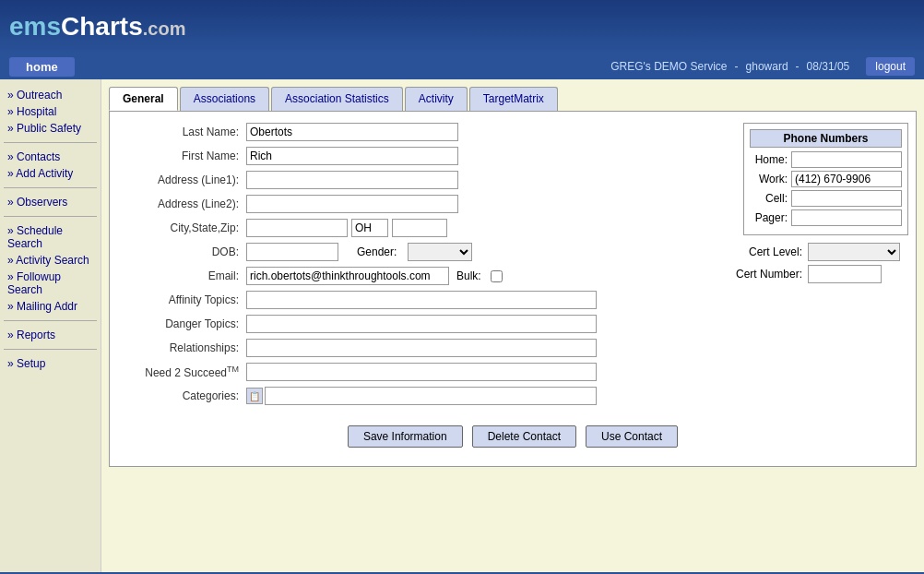  What do you see at coordinates (182, 396) in the screenshot?
I see `categories-label: Categories:` at bounding box center [182, 396].